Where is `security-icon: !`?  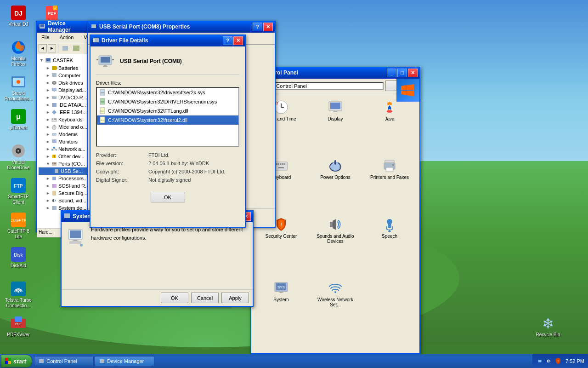
security-icon: ! is located at coordinates (281, 224).